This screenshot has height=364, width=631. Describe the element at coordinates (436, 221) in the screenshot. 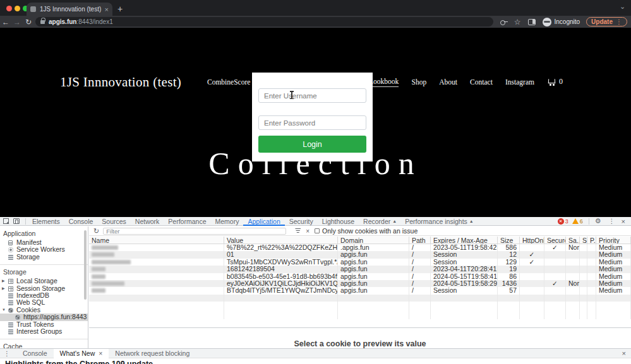

I see `devtools-tab-performance-insights: Performance insights` at that location.